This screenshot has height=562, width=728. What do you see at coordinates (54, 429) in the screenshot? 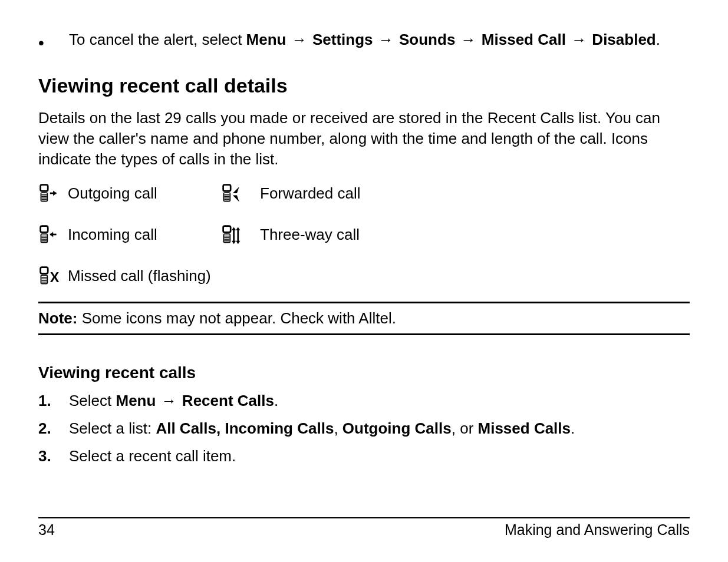
I see `step-number: 2.` at bounding box center [54, 429].